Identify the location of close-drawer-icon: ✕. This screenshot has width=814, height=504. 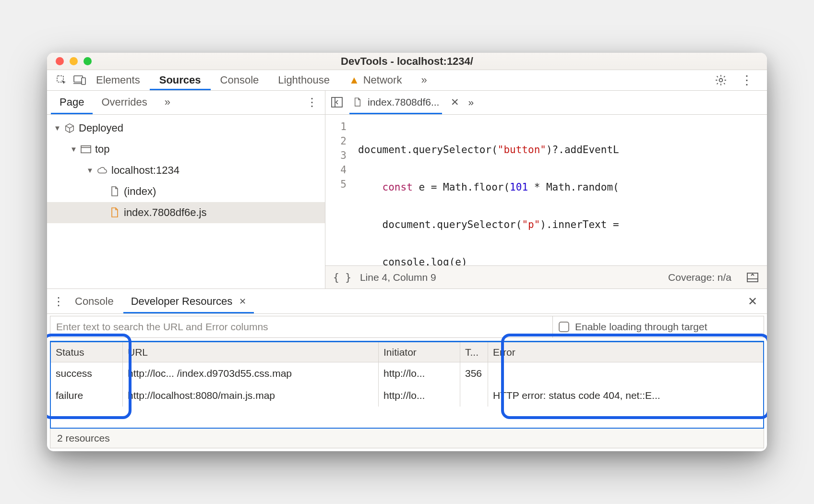
(755, 301).